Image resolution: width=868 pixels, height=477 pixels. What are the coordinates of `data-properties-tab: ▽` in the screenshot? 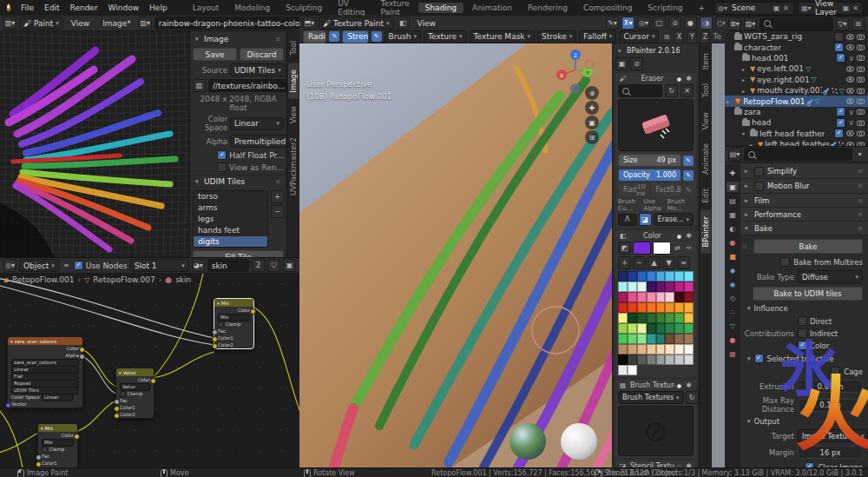 It's located at (733, 326).